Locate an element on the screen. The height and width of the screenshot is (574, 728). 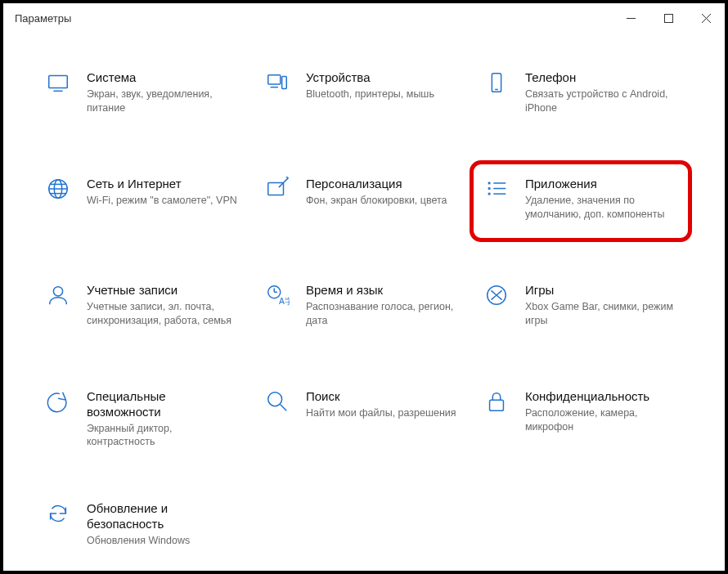
close-button is located at coordinates (706, 18).